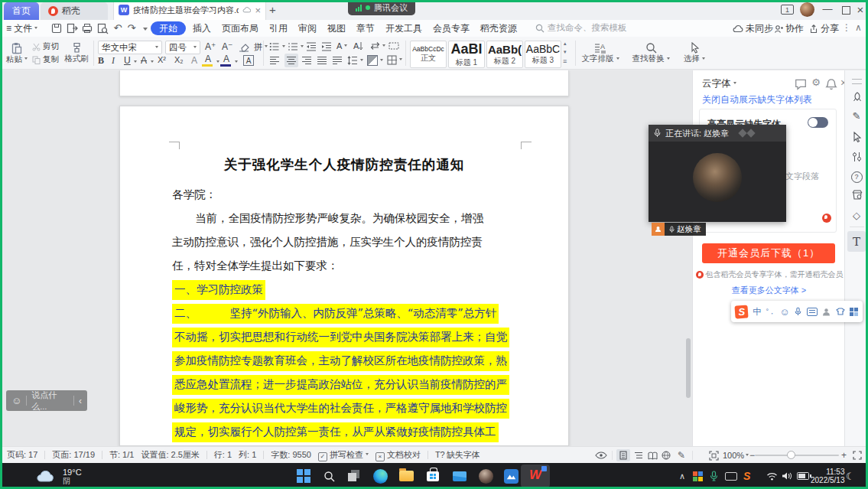  What do you see at coordinates (46, 60) in the screenshot?
I see `copy-button: 复制` at bounding box center [46, 60].